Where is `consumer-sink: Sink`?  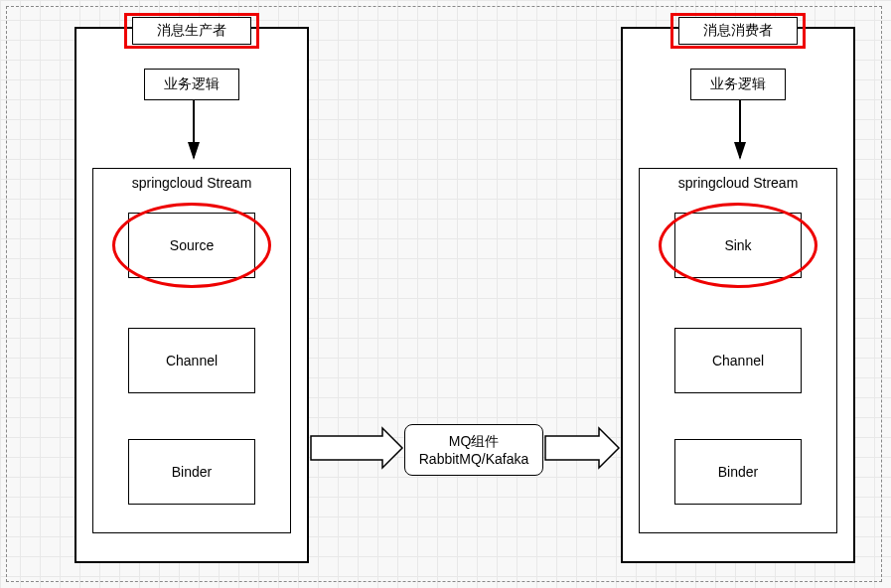
consumer-sink: Sink is located at coordinates (737, 245).